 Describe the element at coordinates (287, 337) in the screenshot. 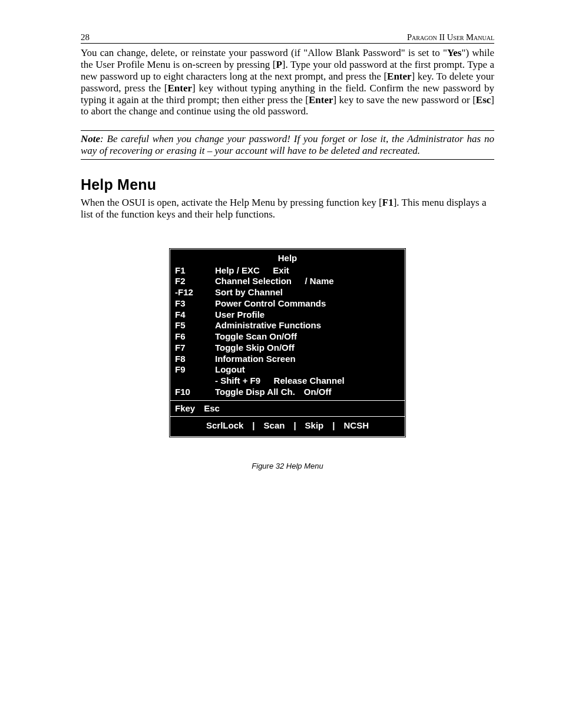

I see `osui-row: F6Toggle Scan On/Off` at that location.